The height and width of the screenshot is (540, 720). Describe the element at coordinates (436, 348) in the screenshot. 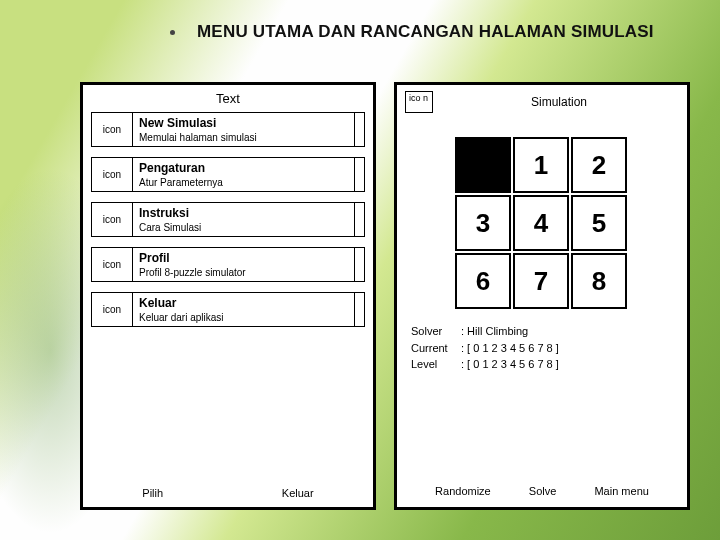

I see `info-current-key: Current` at that location.